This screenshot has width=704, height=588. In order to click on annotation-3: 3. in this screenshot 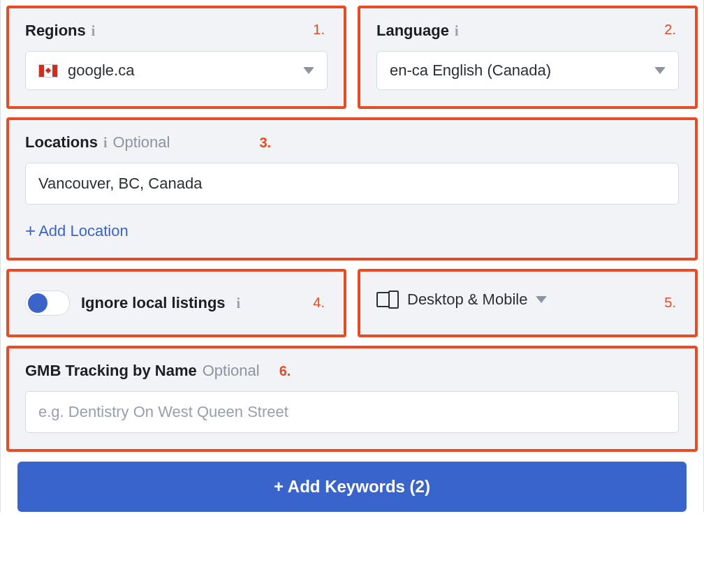, I will do `click(265, 142)`.